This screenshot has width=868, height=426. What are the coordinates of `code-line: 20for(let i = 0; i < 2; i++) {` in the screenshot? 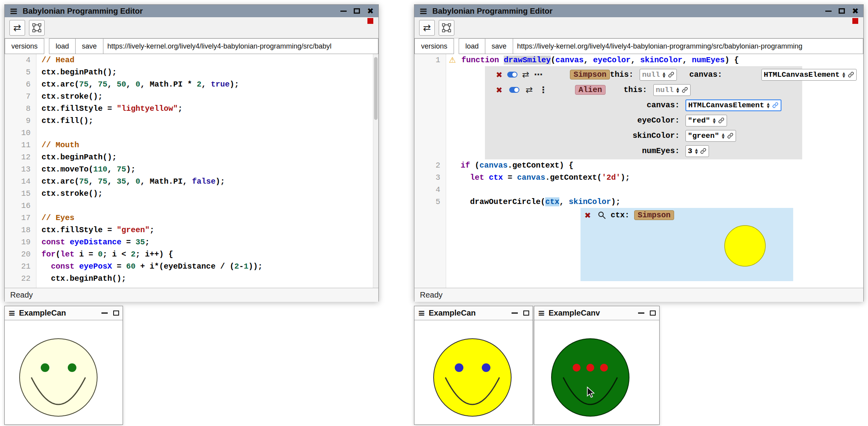 It's located at (192, 255).